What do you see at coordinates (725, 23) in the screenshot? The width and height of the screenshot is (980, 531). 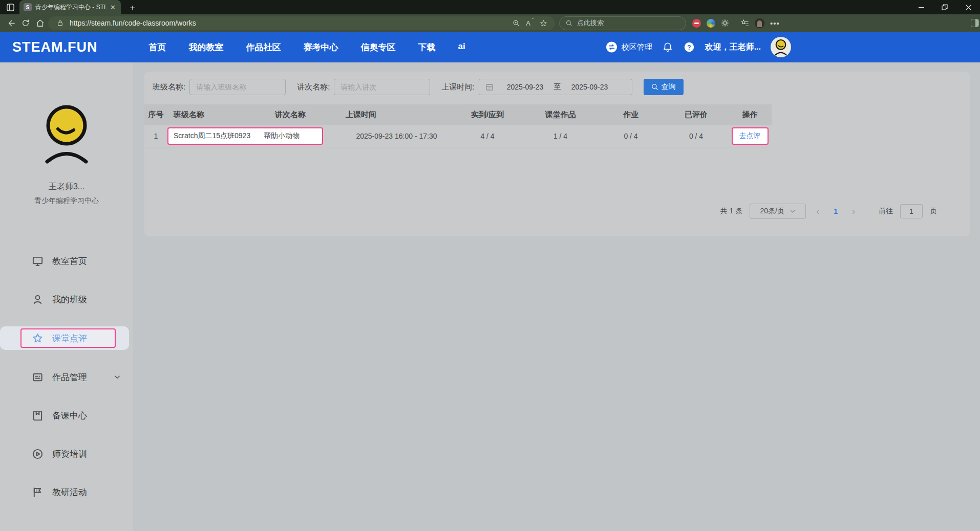 I see `extension-gear-icon` at bounding box center [725, 23].